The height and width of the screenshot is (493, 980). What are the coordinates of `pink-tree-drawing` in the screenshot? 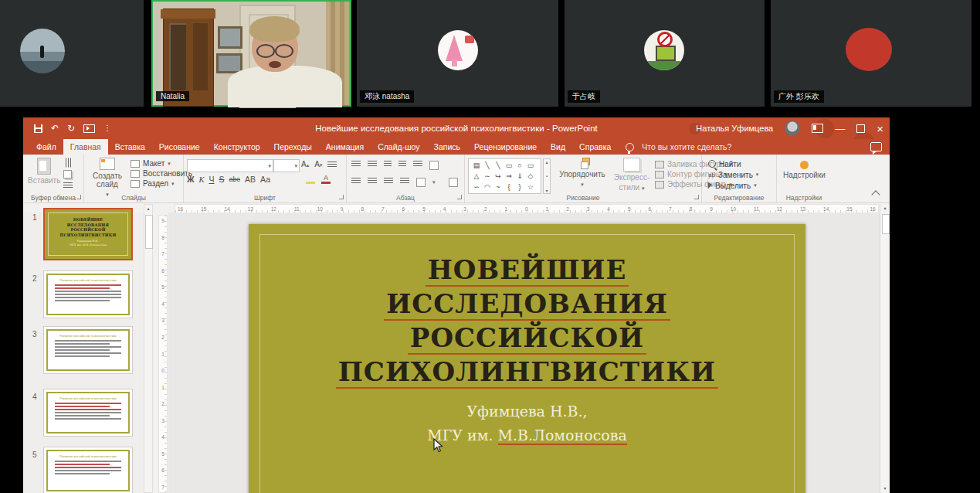 It's located at (454, 48).